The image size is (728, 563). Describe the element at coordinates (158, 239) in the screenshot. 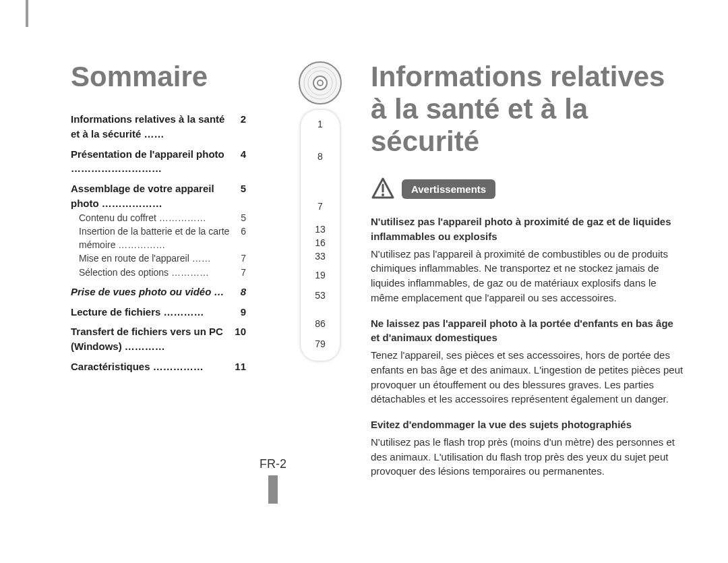

I see `toc-sub-insertion-batterie: Insertion de la batterie et de la carte …` at that location.